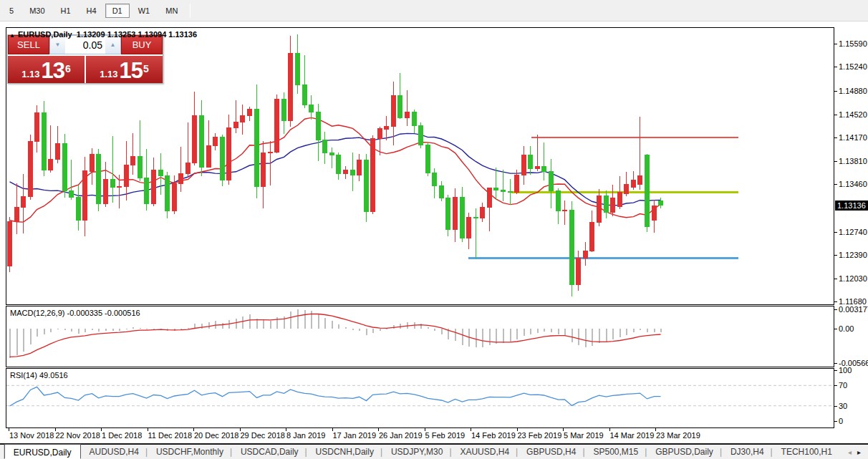 The height and width of the screenshot is (459, 868). What do you see at coordinates (46, 69) in the screenshot?
I see `sell-price-display: 1.13136` at bounding box center [46, 69].